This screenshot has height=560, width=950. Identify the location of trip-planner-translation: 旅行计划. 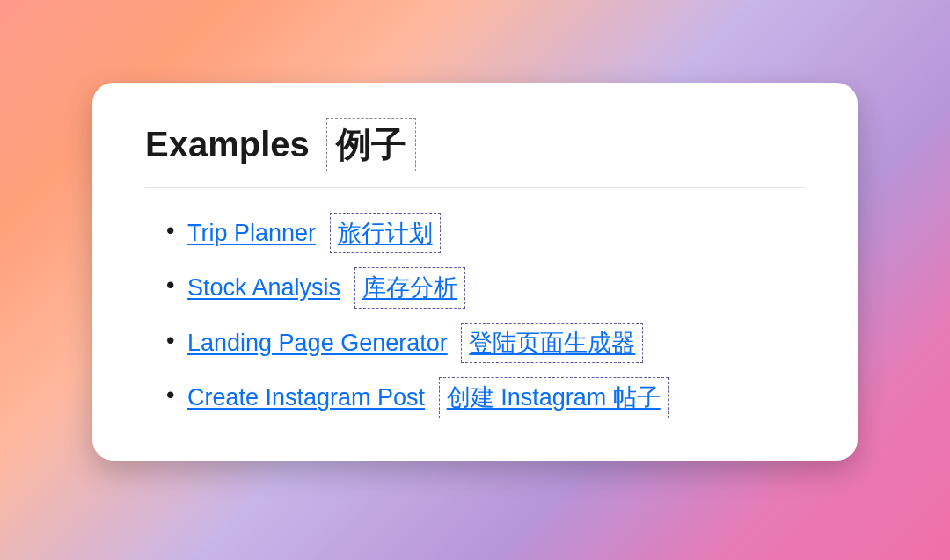
(385, 234).